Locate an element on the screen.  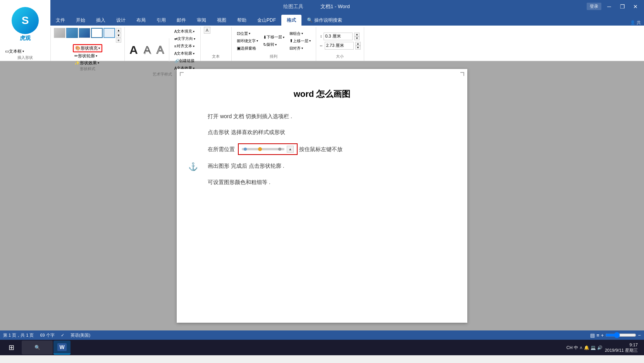
zoom-out-btn: − is located at coordinates (639, 335).